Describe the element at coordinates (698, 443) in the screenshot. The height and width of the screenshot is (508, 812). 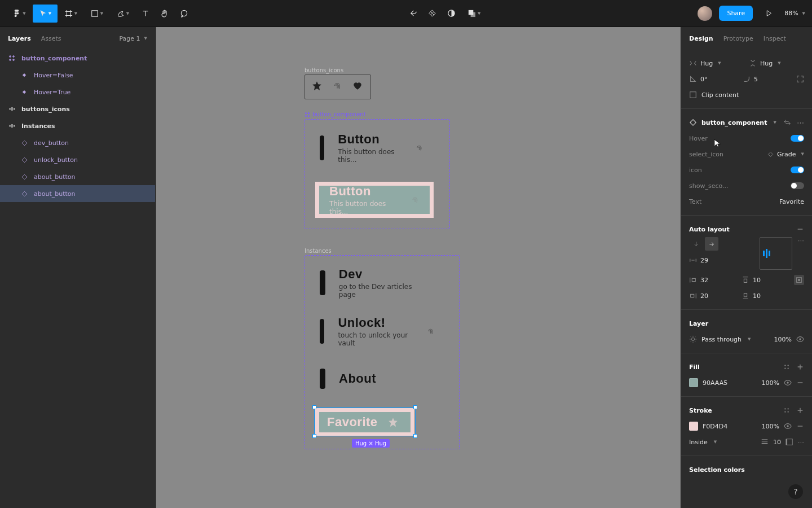
I see `stroke-position: Inside` at that location.